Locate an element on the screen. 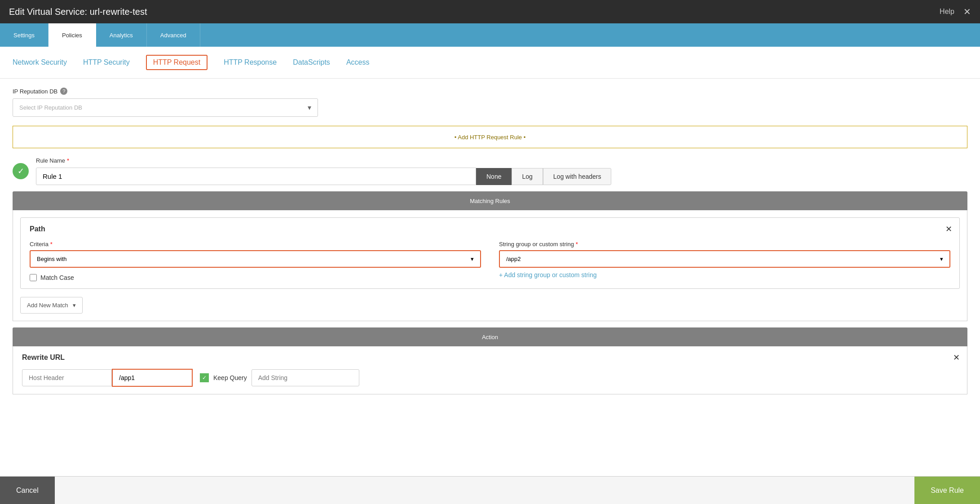 This screenshot has height=504, width=980. sub-nav-http-response: HTTP Response is located at coordinates (250, 62).